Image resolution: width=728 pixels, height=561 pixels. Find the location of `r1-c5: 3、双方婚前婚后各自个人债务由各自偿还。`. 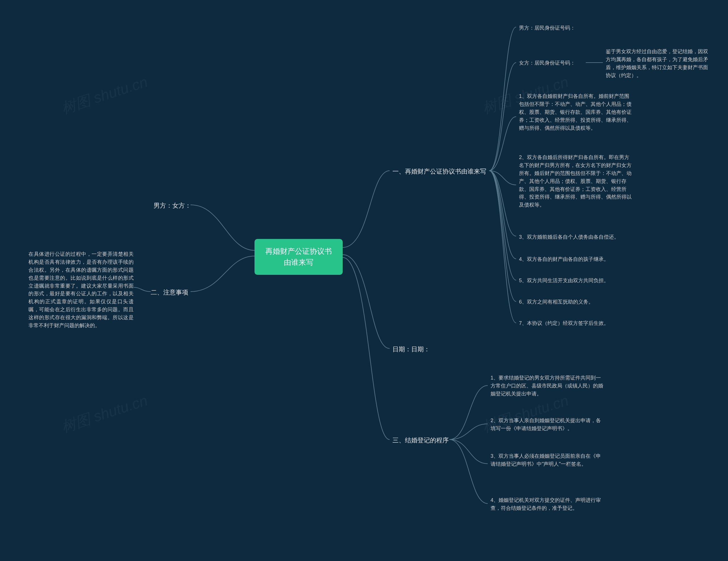

r1-c5: 3、双方婚前婚后各自个人债务由各自偿还。 is located at coordinates (569, 237).